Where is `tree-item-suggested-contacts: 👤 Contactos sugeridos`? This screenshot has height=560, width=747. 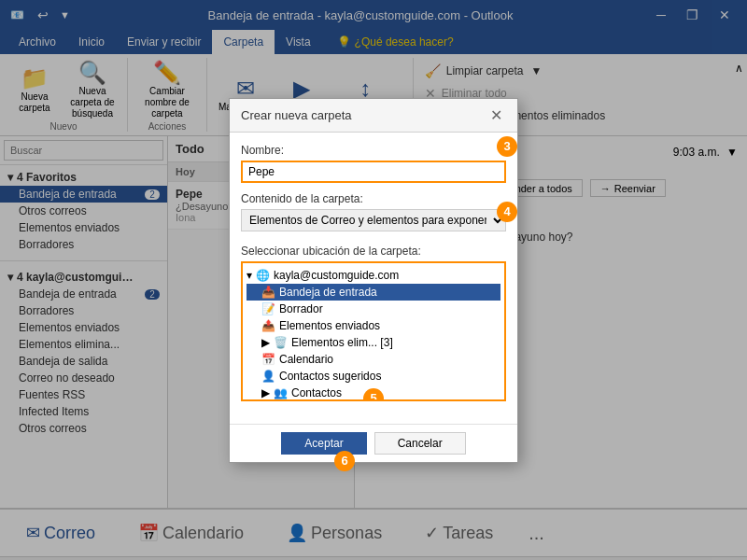 tree-item-suggested-contacts: 👤 Contactos sugeridos is located at coordinates (374, 376).